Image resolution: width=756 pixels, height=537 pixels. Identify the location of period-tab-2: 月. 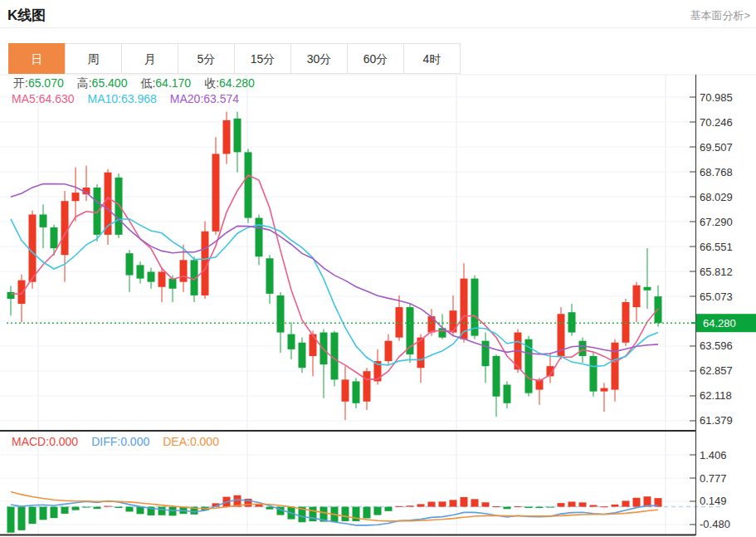
(149, 58).